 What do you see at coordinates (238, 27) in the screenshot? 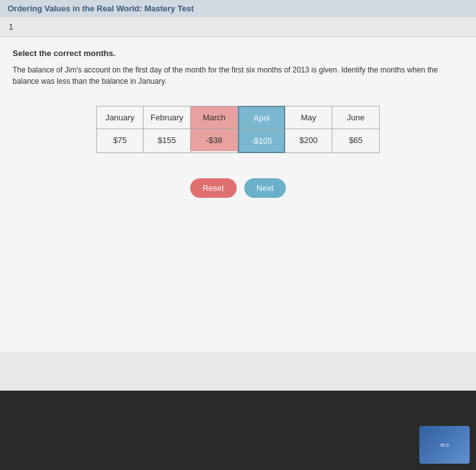
I see `question-number: 1` at bounding box center [238, 27].